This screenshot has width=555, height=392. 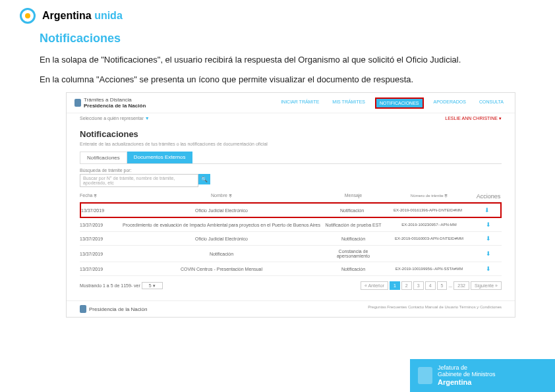 What do you see at coordinates (147, 118) in the screenshot?
I see `chevron-down-icon: ▼` at bounding box center [147, 118].